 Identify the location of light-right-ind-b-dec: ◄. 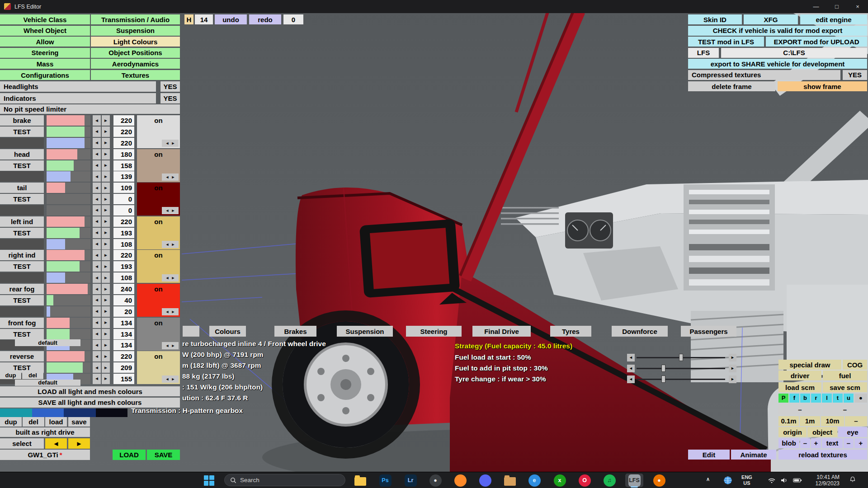
(97, 277).